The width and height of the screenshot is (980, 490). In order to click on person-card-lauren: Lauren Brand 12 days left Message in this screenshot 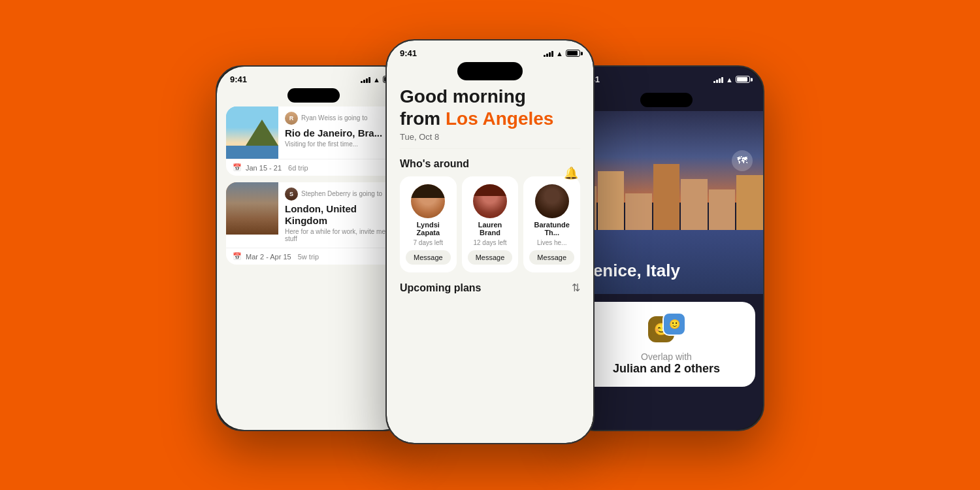, I will do `click(490, 225)`.